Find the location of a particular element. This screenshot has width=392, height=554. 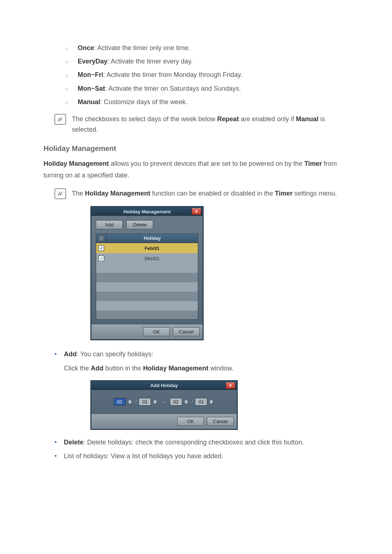

option-manual: □ Manual: Customize days of the week. is located at coordinates (207, 102).